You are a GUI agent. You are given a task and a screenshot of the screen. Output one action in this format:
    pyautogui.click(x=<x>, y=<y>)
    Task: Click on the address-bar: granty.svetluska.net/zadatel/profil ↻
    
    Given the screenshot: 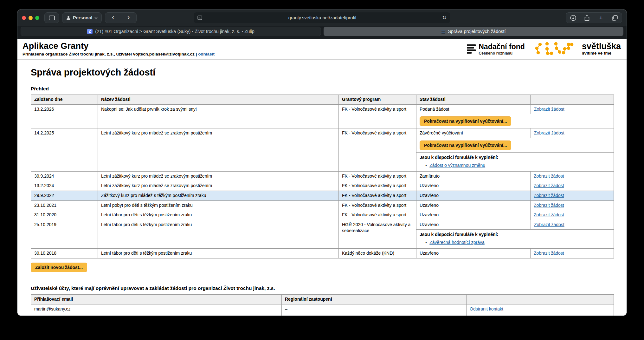 What is the action you would take?
    pyautogui.click(x=322, y=18)
    